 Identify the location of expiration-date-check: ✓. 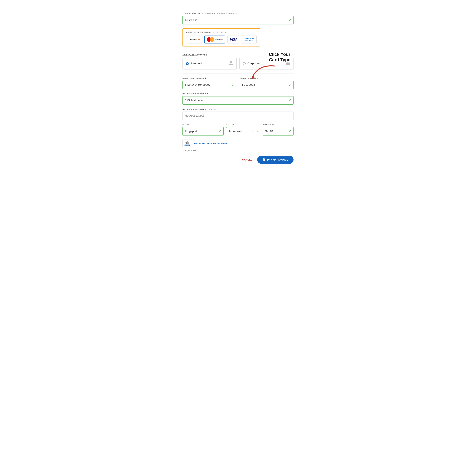
(290, 85).